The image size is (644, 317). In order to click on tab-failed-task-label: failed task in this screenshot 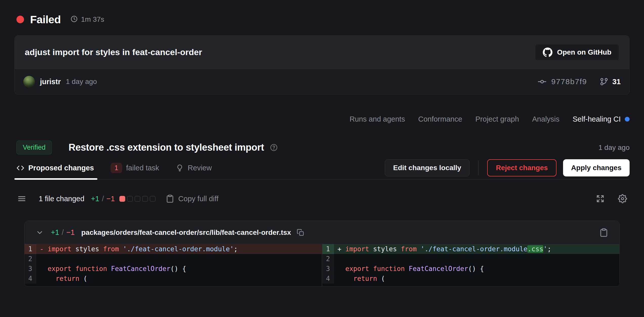, I will do `click(143, 168)`.